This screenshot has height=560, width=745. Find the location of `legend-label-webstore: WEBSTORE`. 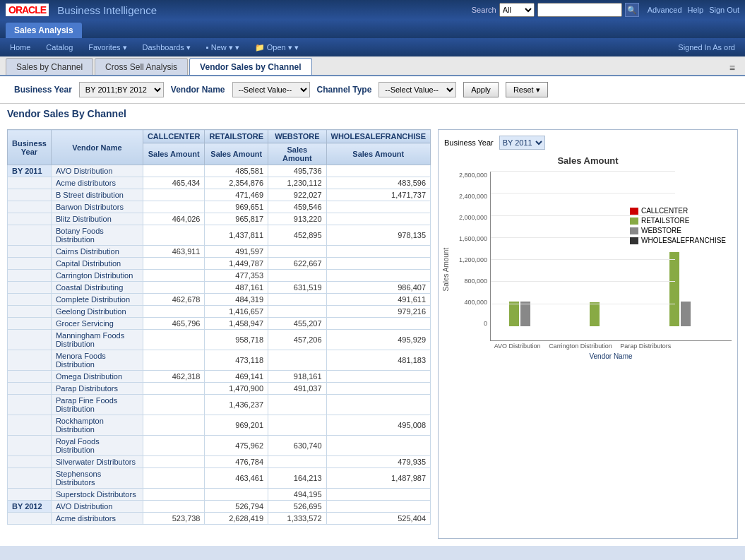

legend-label-webstore: WEBSTORE is located at coordinates (661, 230).